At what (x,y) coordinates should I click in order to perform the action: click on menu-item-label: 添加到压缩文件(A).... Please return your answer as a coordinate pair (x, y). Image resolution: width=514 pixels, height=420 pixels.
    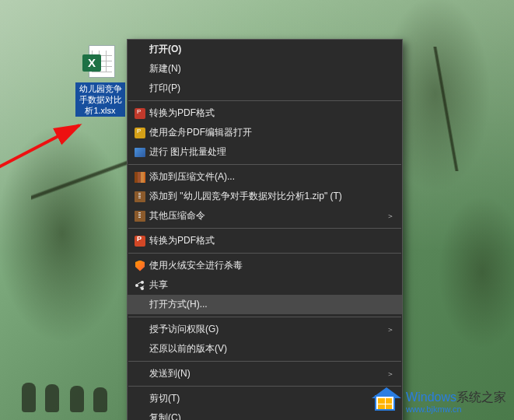
    Looking at the image, I should click on (267, 177).